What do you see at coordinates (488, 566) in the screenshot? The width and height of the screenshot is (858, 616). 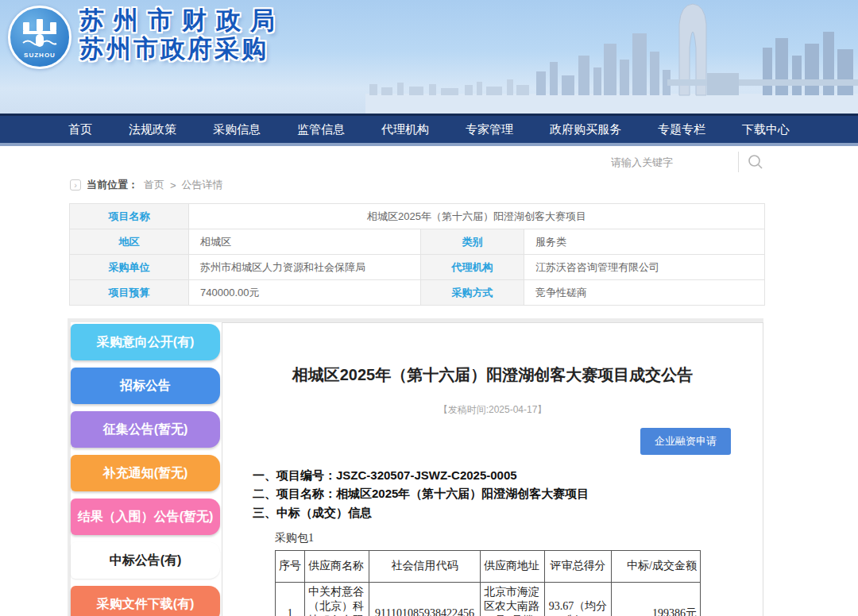 I see `table-header-row: 序号供应商名称社会信用代码供应商地址评审总得分中标/成交金额` at bounding box center [488, 566].